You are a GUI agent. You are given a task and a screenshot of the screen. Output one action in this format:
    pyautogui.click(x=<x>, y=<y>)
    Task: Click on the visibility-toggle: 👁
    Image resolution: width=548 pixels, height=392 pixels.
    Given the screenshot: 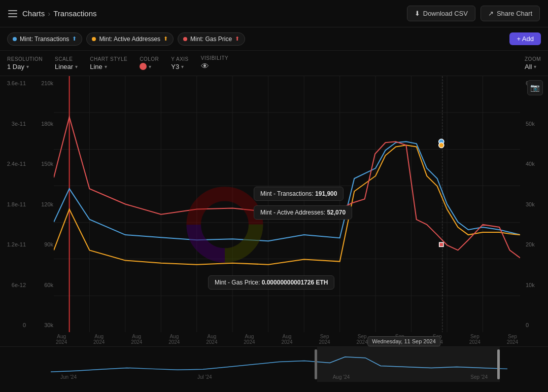 What is the action you would take?
    pyautogui.click(x=215, y=66)
    